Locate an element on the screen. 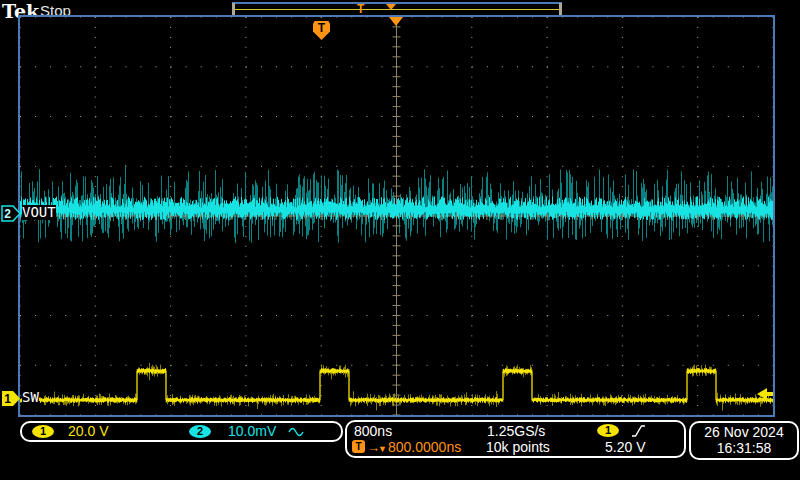 The image size is (800, 480). channel1-scale: 20.0 V is located at coordinates (88, 432).